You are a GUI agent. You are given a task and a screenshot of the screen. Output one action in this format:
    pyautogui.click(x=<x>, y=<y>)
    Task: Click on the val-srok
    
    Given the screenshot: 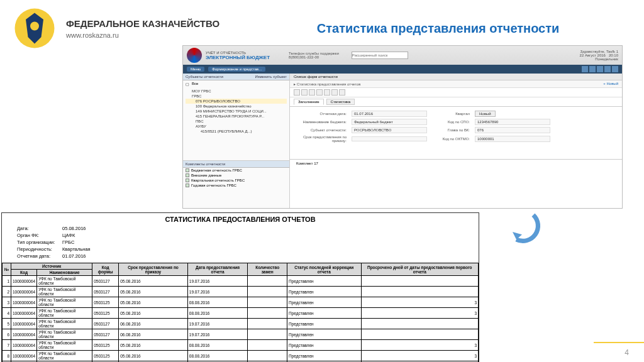 What is the action you would take?
    pyautogui.click(x=389, y=139)
    